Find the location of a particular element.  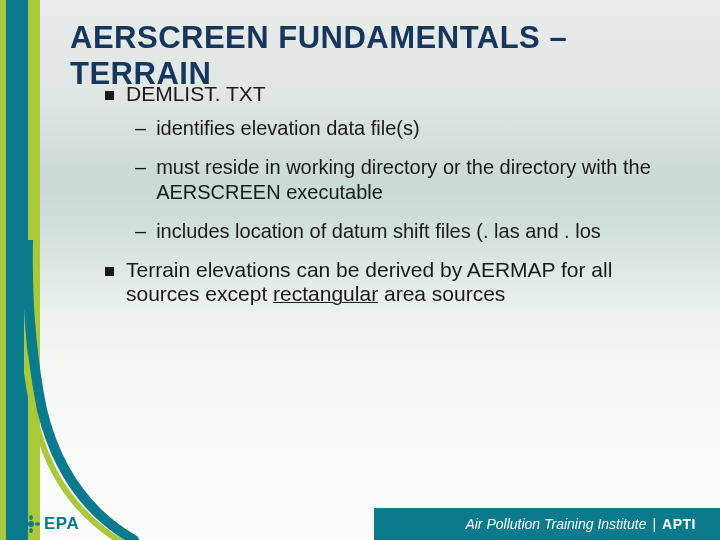

footer-institute: Air Pollution Training Institute is located at coordinates (556, 524).